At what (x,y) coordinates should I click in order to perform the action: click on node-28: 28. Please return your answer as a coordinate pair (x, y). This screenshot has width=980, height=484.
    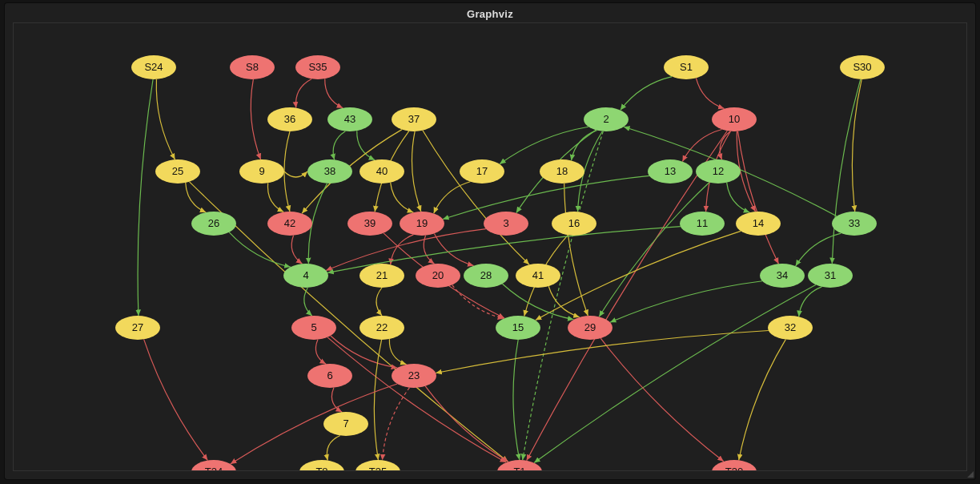
    Looking at the image, I should click on (486, 276).